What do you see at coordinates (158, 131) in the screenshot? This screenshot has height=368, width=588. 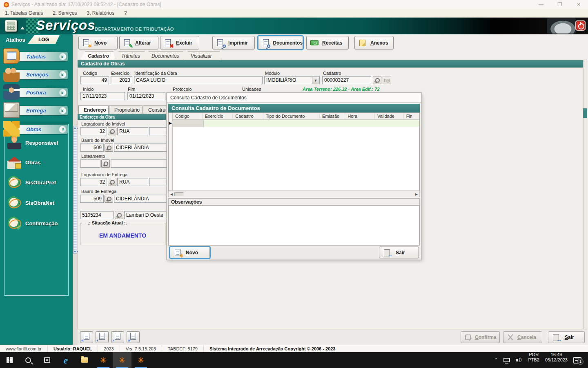 I see `logradouro-imovel-name` at bounding box center [158, 131].